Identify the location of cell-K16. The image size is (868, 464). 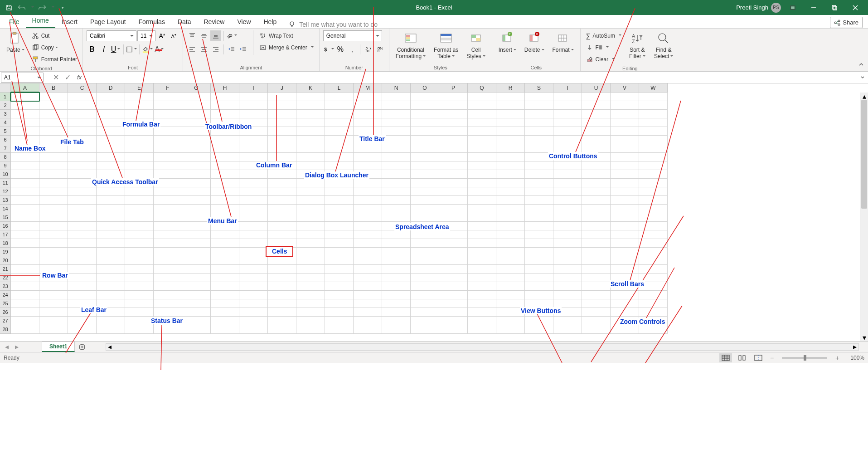
(311, 226).